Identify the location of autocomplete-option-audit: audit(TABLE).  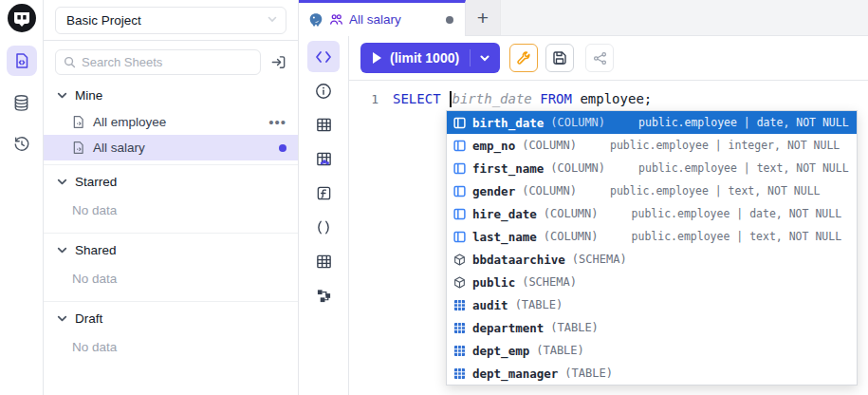
(652, 305).